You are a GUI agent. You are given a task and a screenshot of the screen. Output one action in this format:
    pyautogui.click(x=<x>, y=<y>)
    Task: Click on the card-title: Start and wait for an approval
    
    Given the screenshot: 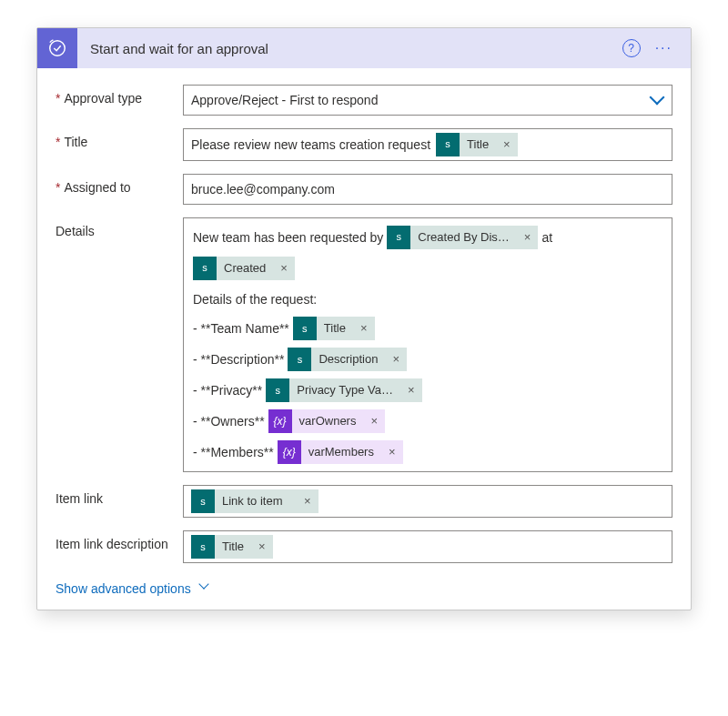 What is the action you would take?
    pyautogui.click(x=348, y=49)
    